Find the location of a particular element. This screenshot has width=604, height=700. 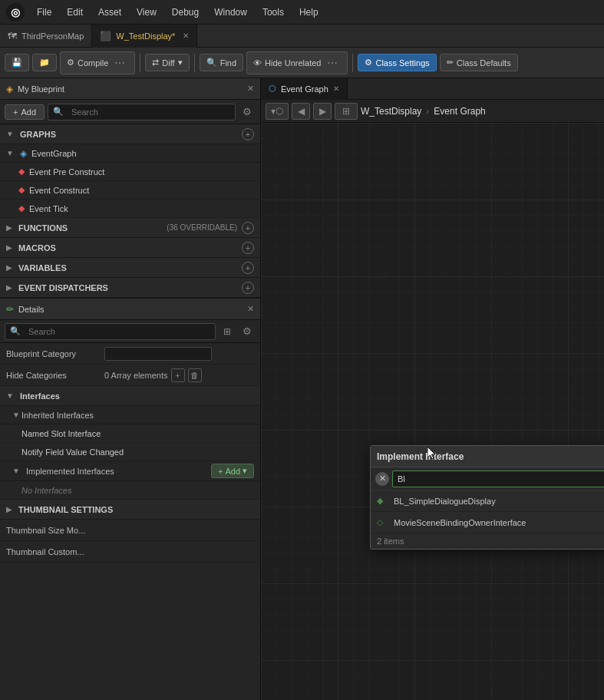

find-button: 🔍 Find is located at coordinates (221, 63).